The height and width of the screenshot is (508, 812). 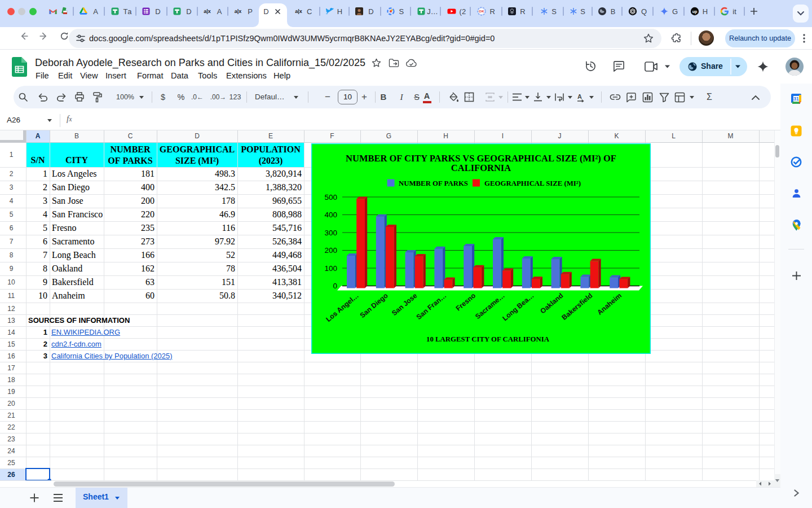 What do you see at coordinates (330, 233) in the screenshot?
I see `svg-text: 300` at bounding box center [330, 233].